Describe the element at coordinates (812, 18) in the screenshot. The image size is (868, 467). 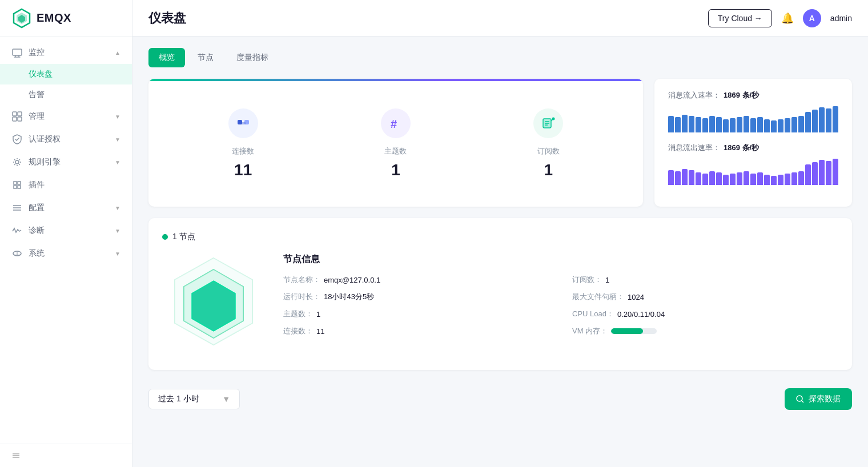
I see `avatar: A` at that location.